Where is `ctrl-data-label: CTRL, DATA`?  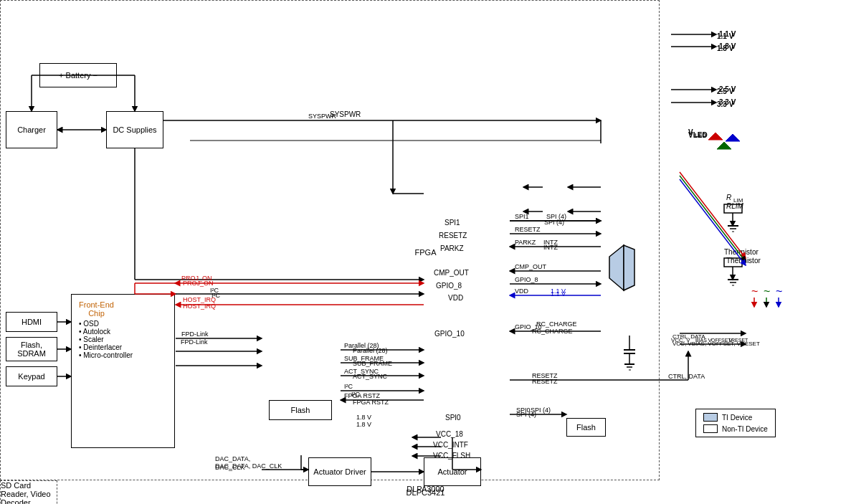
ctrl-data-label: CTRL, DATA is located at coordinates (687, 376).